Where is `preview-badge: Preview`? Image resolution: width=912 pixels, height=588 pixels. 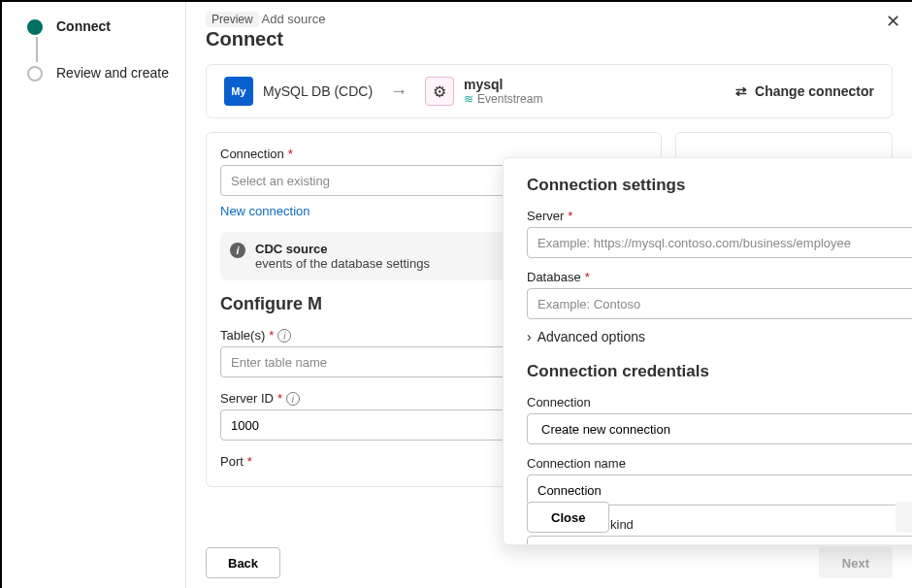 preview-badge: Preview is located at coordinates (233, 19).